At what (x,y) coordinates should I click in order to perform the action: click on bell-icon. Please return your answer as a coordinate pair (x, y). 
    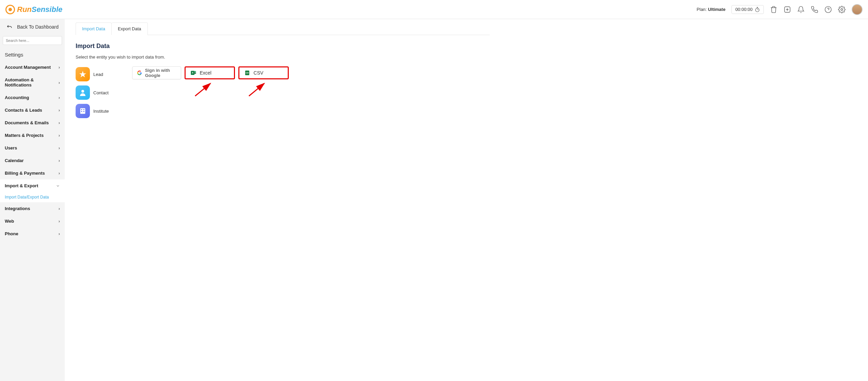
    Looking at the image, I should click on (801, 10).